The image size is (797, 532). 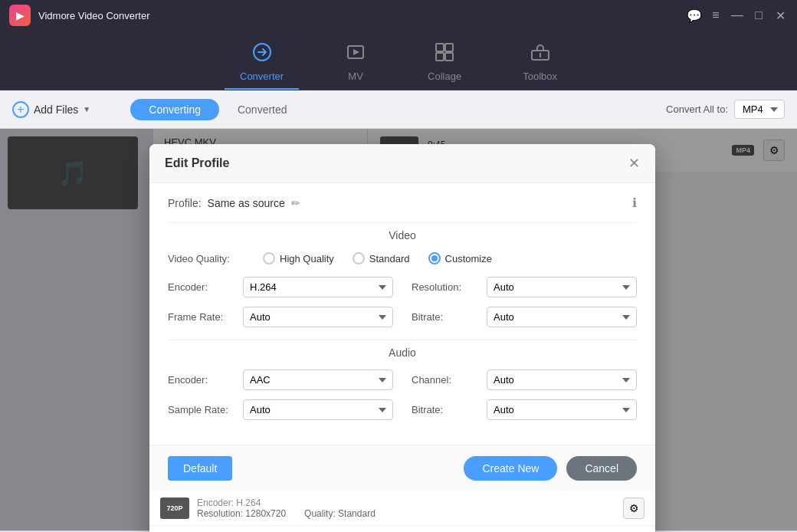 What do you see at coordinates (524, 409) in the screenshot?
I see `audio-bitrate-row: Bitrate: Auto 128k 256k` at bounding box center [524, 409].